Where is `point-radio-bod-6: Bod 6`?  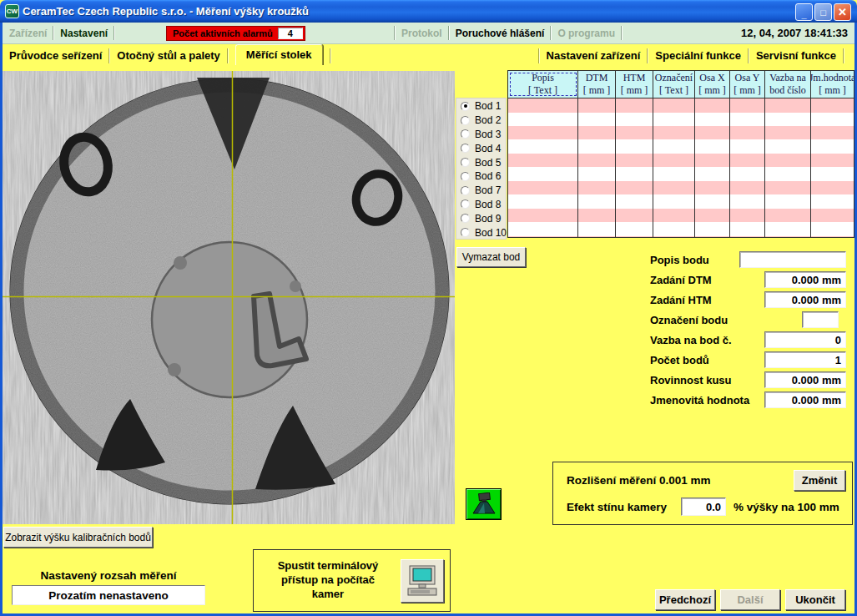
point-radio-bod-6: Bod 6 is located at coordinates (483, 177).